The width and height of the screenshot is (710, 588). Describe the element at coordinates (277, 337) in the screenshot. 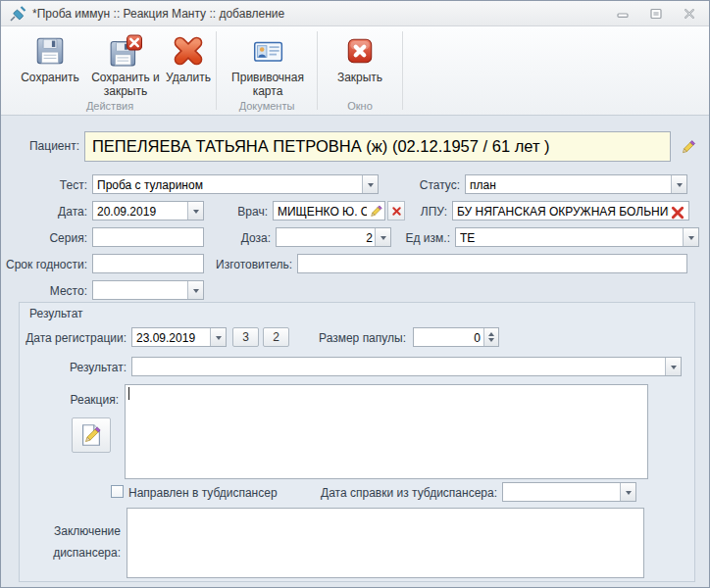

I see `quick-day-2-button: 2` at that location.